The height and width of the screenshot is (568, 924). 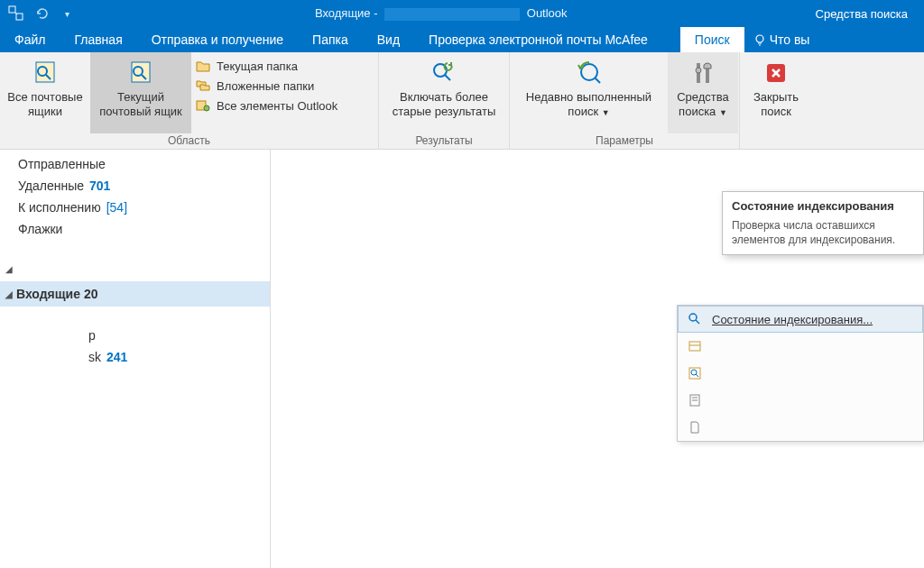 I want to click on folder-followup-label: К исполнению, so click(x=60, y=207).